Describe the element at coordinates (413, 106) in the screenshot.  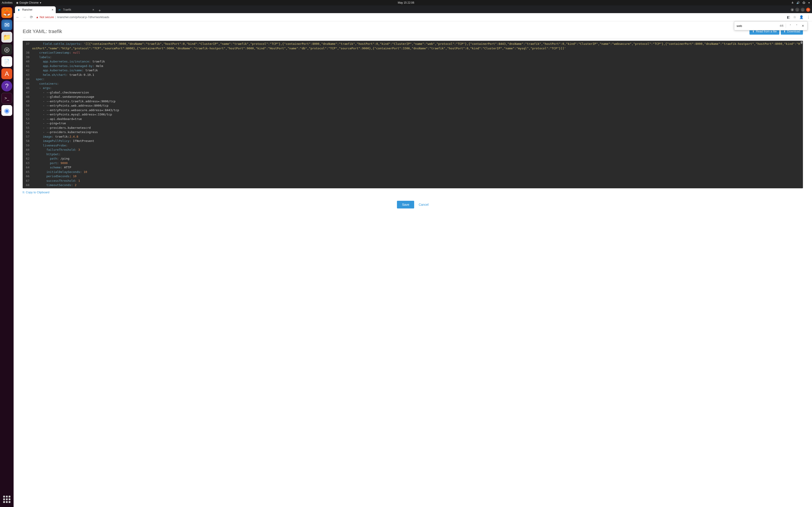
I see `code-line: 50 - --entryPoints.web.address=:8000/tcp` at that location.